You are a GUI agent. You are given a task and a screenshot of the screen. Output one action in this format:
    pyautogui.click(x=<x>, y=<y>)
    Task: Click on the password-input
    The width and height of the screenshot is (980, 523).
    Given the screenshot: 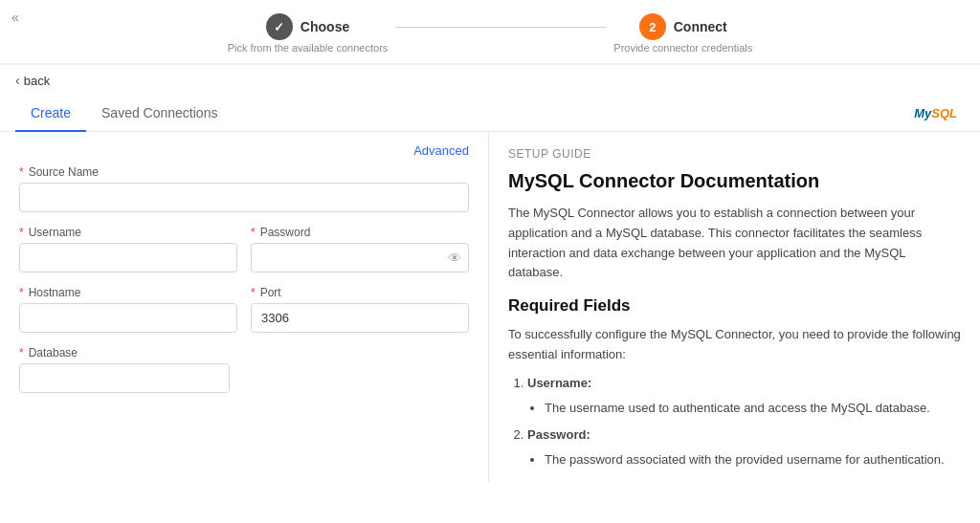 What is the action you would take?
    pyautogui.click(x=360, y=258)
    